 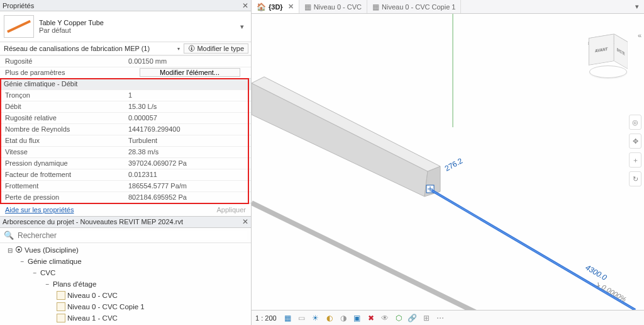 I want to click on type-selector: Table Y Copper Tube Par défaut ▾, so click(x=126, y=26).